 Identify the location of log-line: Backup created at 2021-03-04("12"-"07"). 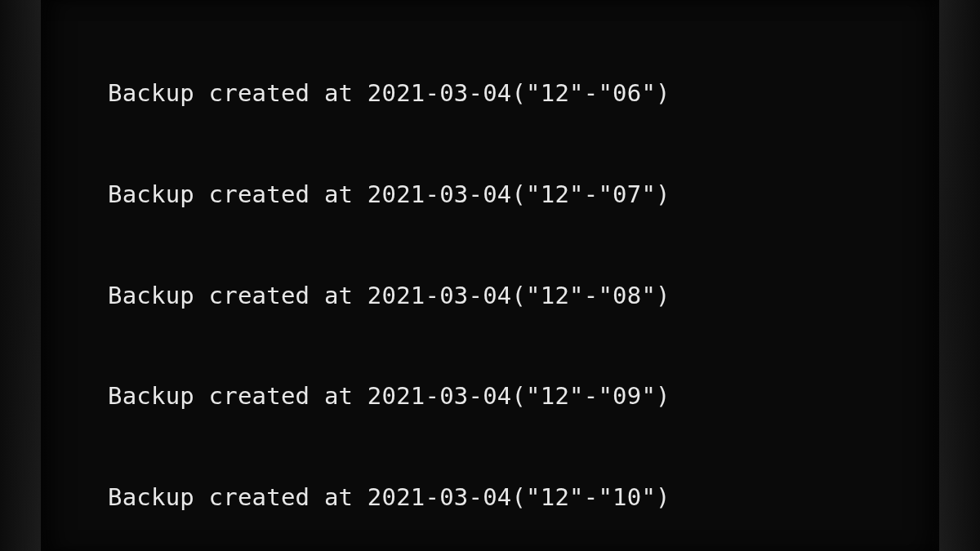
(516, 194).